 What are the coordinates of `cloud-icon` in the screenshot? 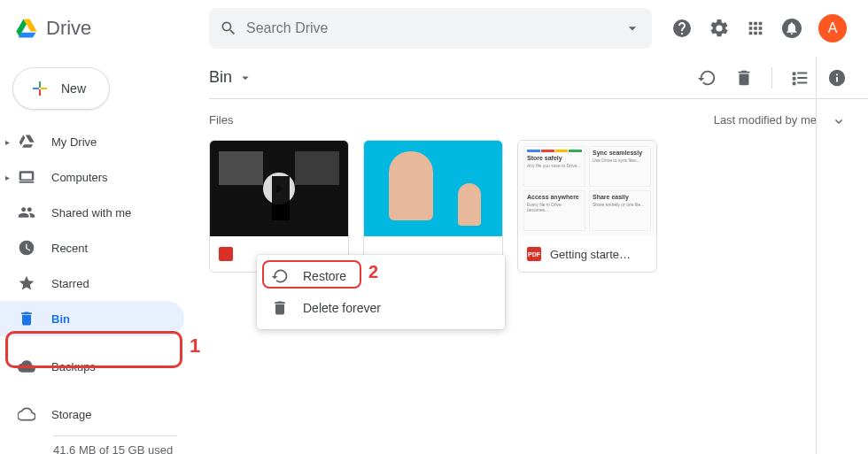 It's located at (27, 366).